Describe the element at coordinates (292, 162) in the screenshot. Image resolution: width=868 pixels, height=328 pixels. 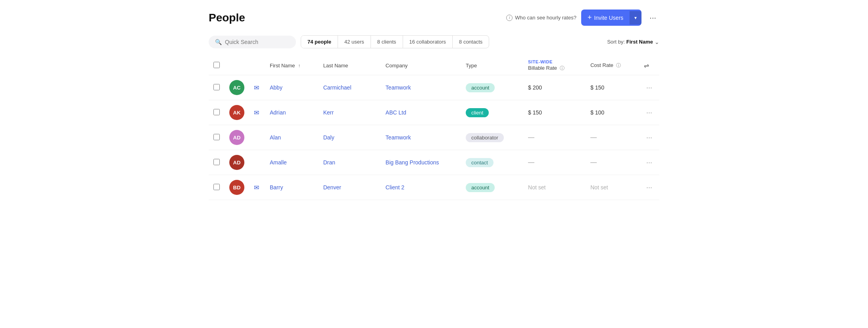
I see `firstname-cell: Amalle` at that location.